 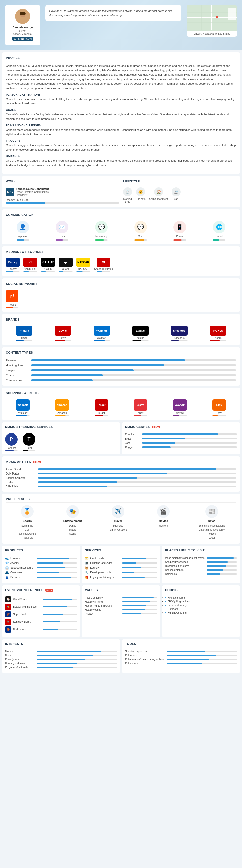 What do you see at coordinates (201, 601) in the screenshot?
I see `hobby-item: BBQ/grilling recipes` at bounding box center [201, 601].